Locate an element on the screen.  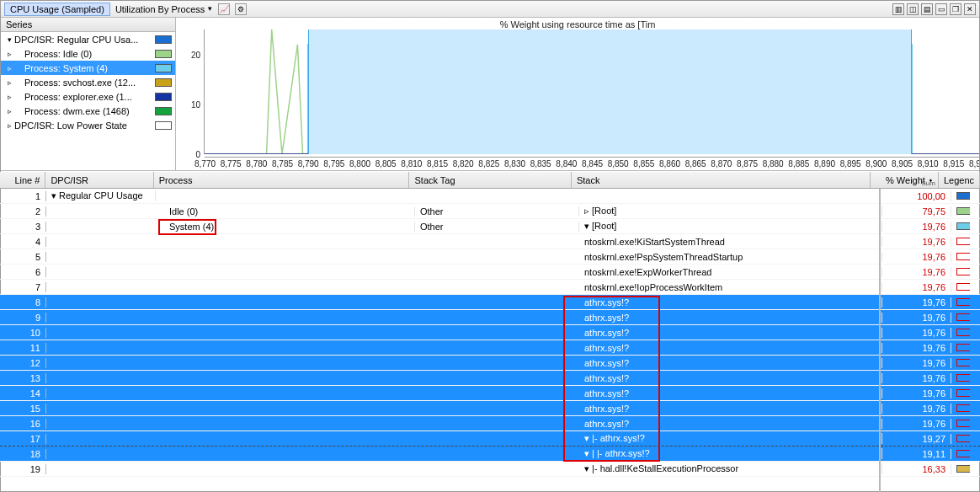
grid-row: 10 athrx.sys!?19,76 is located at coordinates (490, 333).